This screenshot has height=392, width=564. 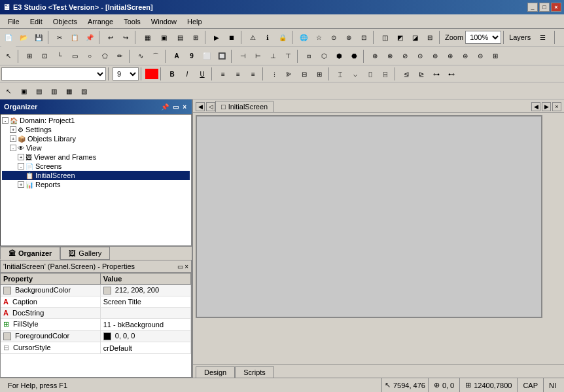 I want to click on cut-button: ✂, so click(x=60, y=37).